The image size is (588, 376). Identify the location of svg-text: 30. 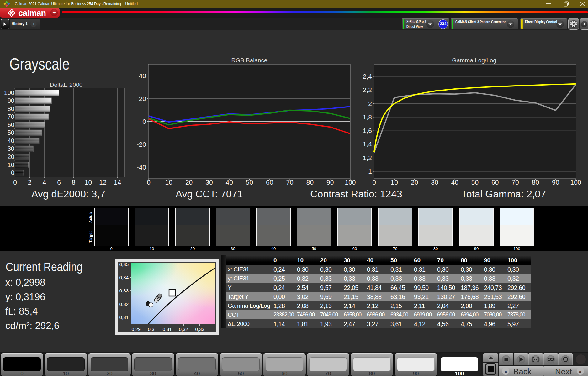
(11, 149).